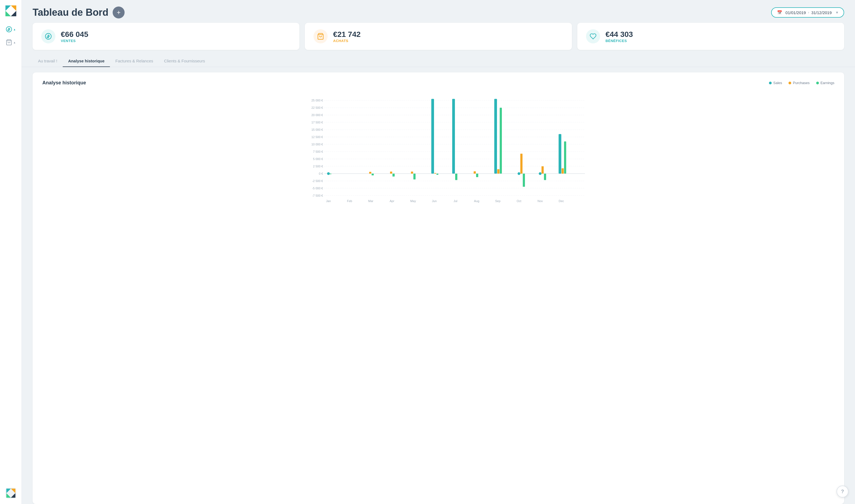 Image resolution: width=855 pixels, height=504 pixels. Describe the element at coordinates (818, 83) in the screenshot. I see `legend-dot-earnings` at that location.